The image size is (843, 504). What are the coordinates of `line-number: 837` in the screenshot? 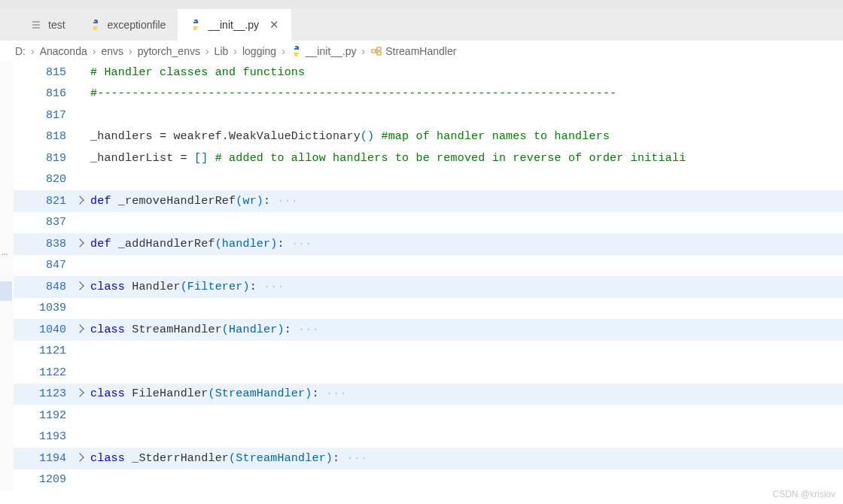 It's located at (43, 223).